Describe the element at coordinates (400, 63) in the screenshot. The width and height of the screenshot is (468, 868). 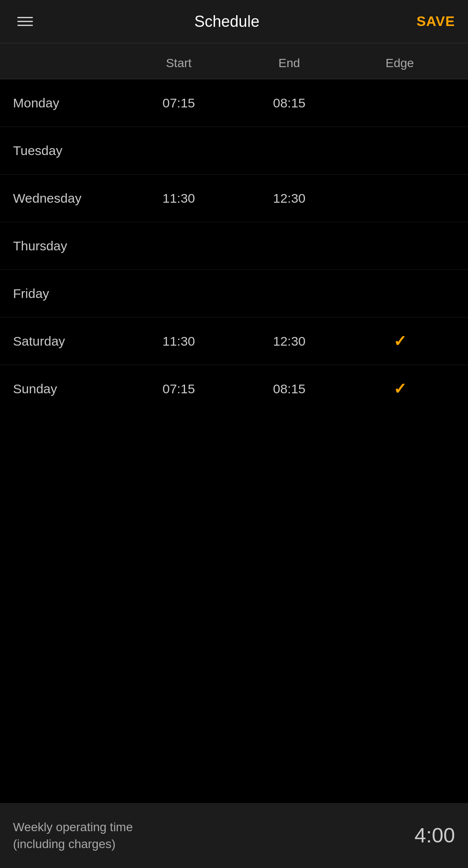
I see `col-header-edge: Edge` at that location.